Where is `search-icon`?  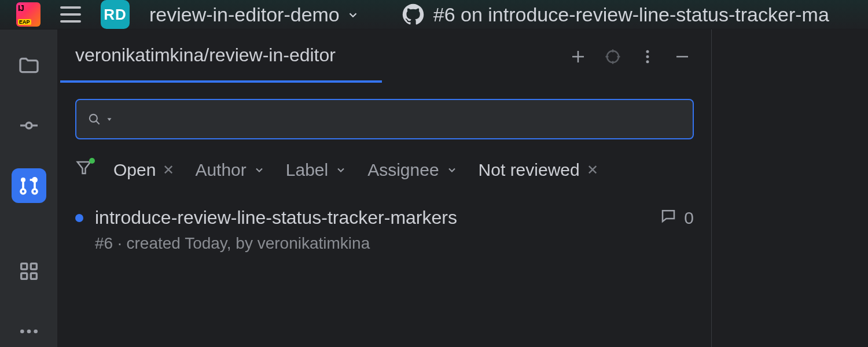 search-icon is located at coordinates (94, 119).